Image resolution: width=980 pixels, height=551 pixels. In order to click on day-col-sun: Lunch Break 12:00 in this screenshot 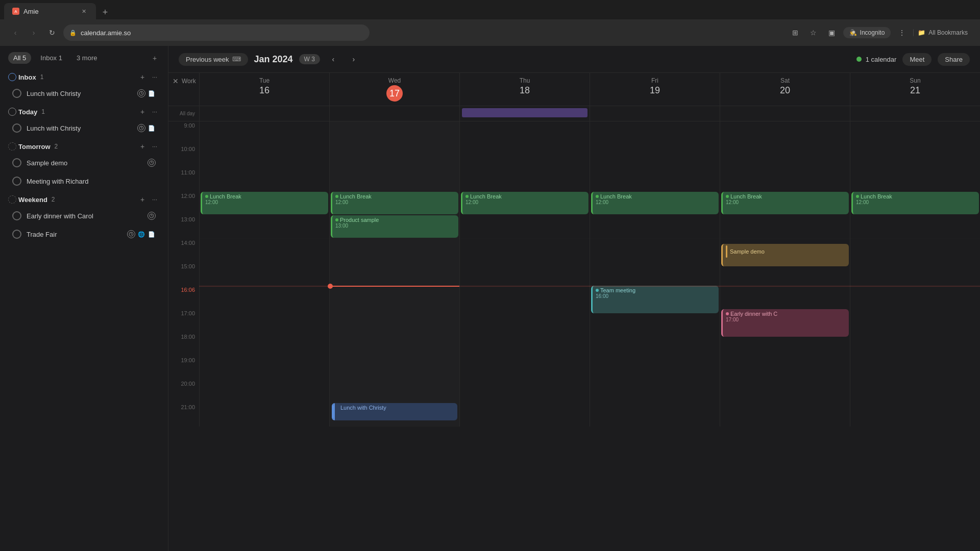, I will do `click(915, 274)`.